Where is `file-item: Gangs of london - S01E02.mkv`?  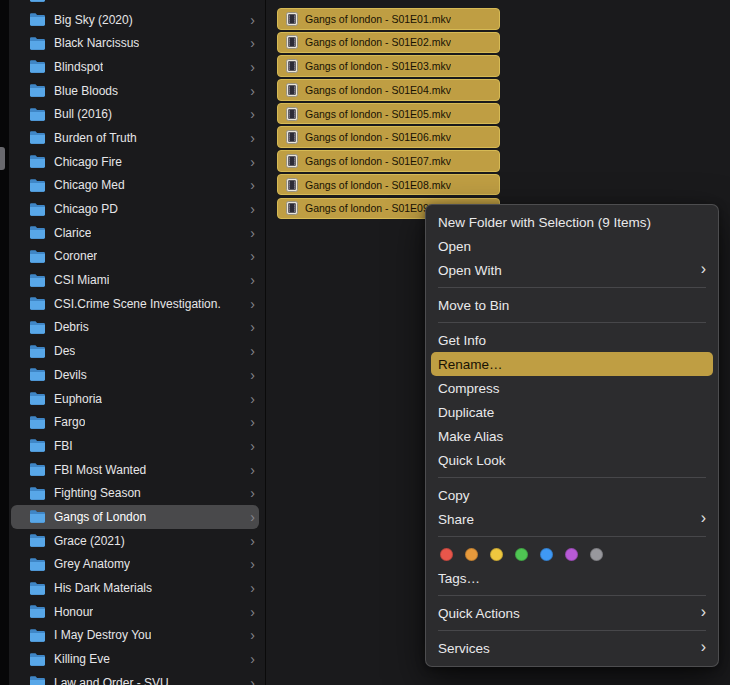 file-item: Gangs of london - S01E02.mkv is located at coordinates (388, 43).